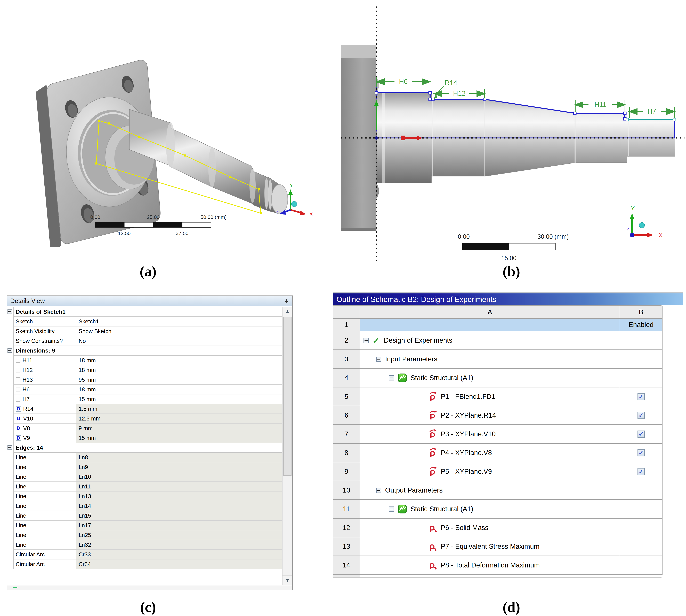 Image resolution: width=686 pixels, height=616 pixels. What do you see at coordinates (286, 301) in the screenshot?
I see `pin-icon` at bounding box center [286, 301].